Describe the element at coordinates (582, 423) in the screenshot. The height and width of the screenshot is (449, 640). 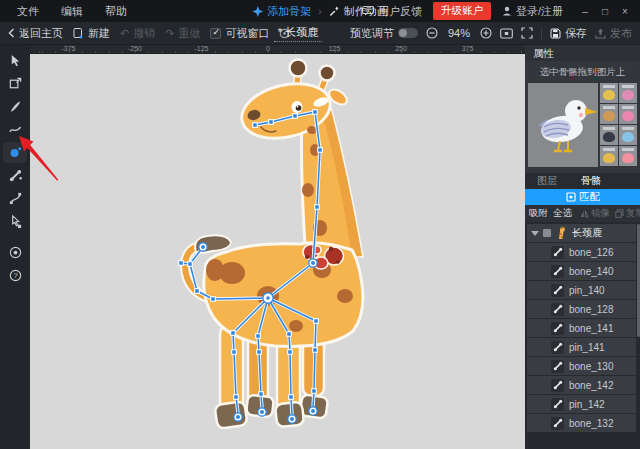
I see `bone-list-item: bone_132` at that location.